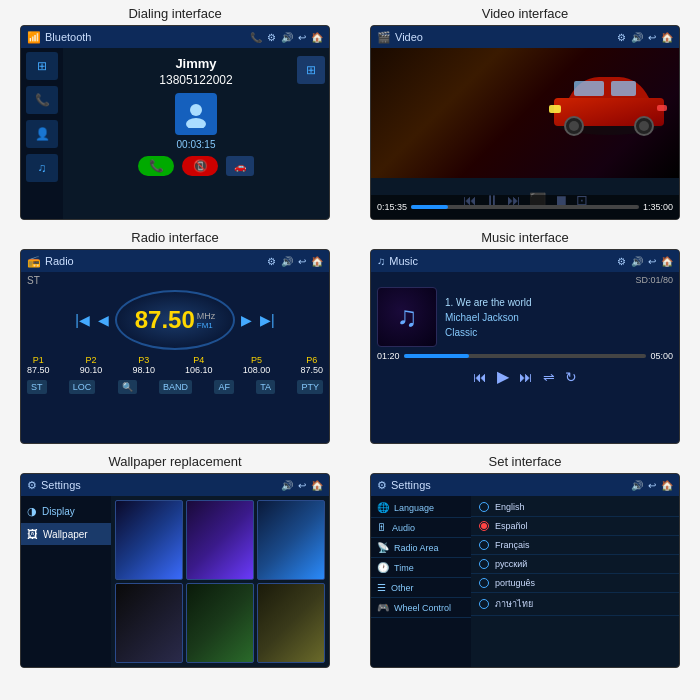 The image size is (700, 700). I want to click on set-item-language: 🌐 Language, so click(421, 508).